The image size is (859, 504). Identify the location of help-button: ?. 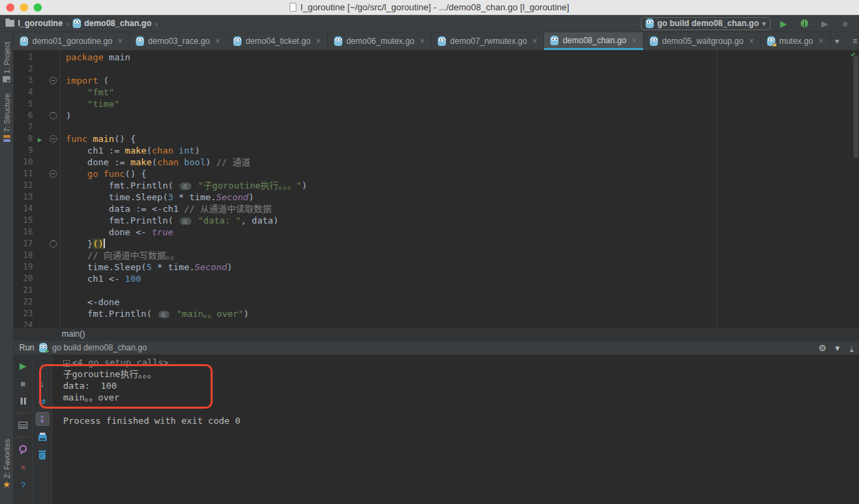
(23, 485).